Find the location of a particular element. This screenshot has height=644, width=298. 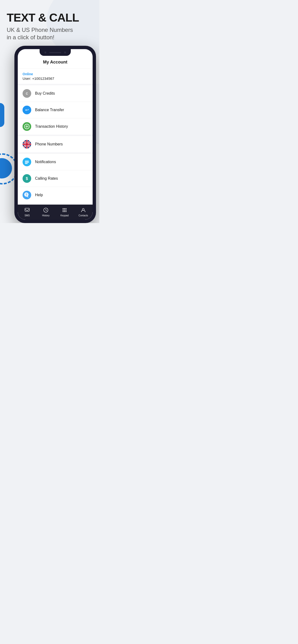

phone-screen: My Account Online User: +1001234567 C is located at coordinates (55, 134).